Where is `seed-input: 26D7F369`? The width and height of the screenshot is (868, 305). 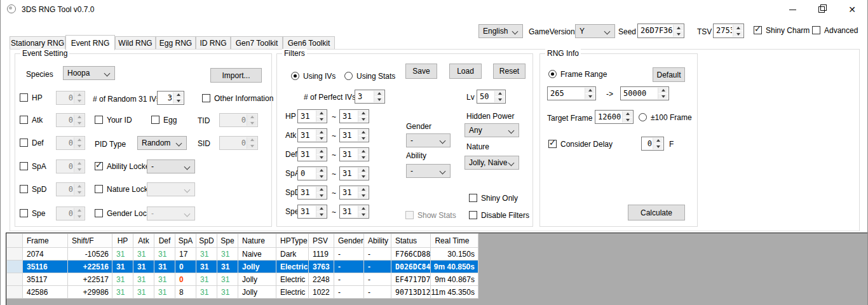 seed-input: 26D7F369 is located at coordinates (661, 30).